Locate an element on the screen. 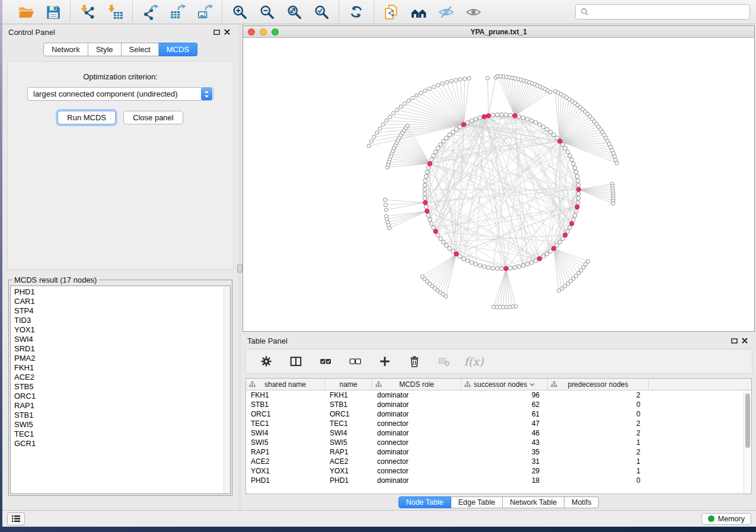 The height and width of the screenshot is (532, 756). close-panel-button: Close panel is located at coordinates (153, 117).